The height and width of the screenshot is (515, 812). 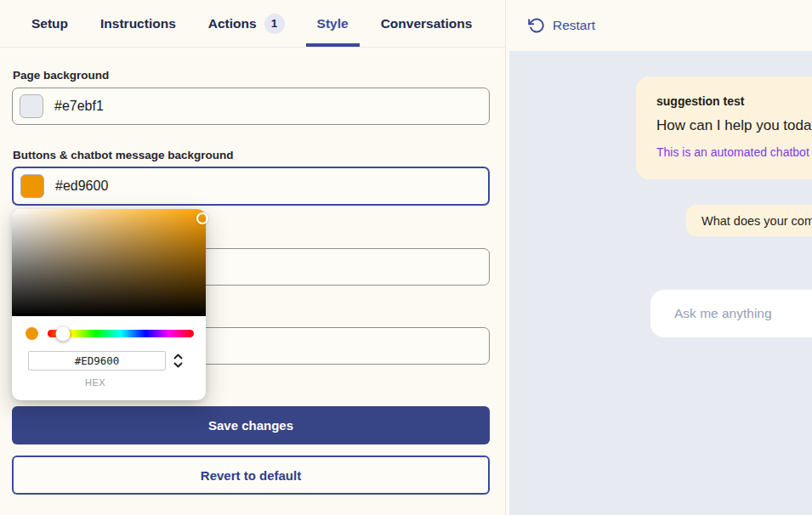 I want to click on restart-icon, so click(x=537, y=25).